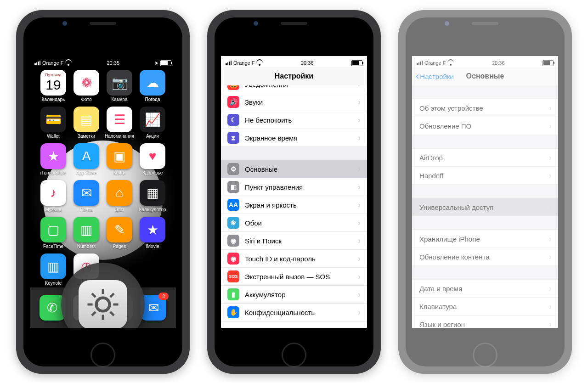  What do you see at coordinates (103, 62) in the screenshot?
I see `status-bar: Orange F 20:35 ➤` at bounding box center [103, 62].